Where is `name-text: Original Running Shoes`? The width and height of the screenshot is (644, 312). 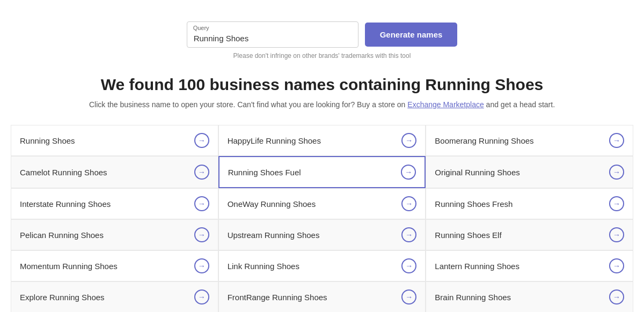 name-text: Original Running Shoes is located at coordinates (477, 173).